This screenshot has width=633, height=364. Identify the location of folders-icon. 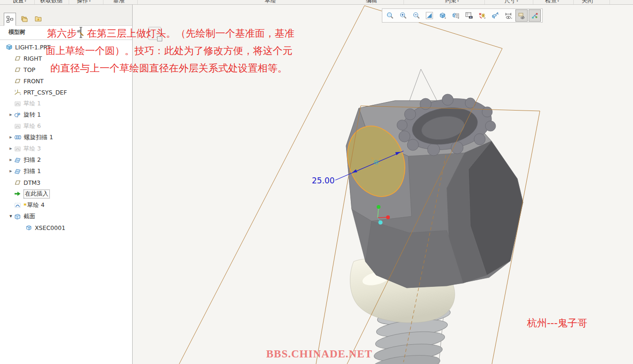
(24, 19).